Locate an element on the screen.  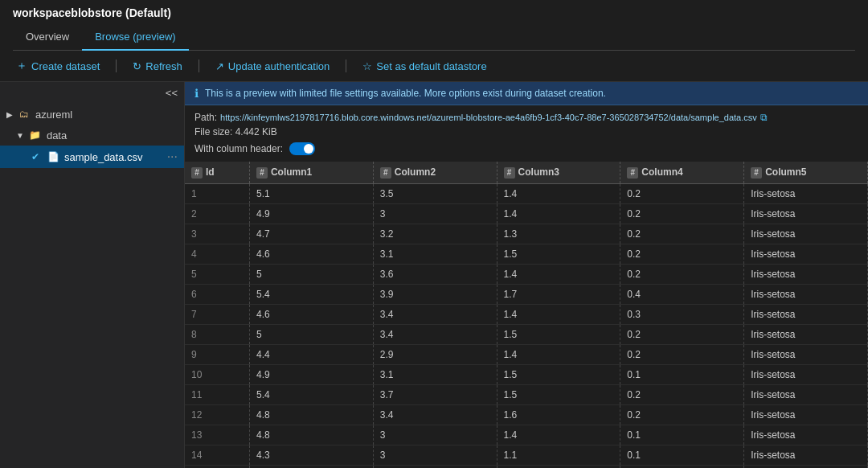
table-row: 65.43.91.70.4Iris-setosa is located at coordinates (526, 294).